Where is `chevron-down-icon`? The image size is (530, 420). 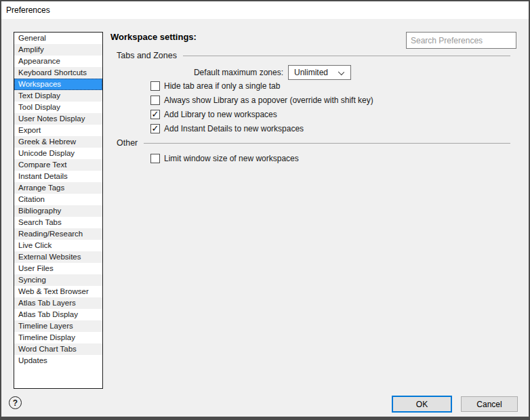 chevron-down-icon is located at coordinates (342, 72).